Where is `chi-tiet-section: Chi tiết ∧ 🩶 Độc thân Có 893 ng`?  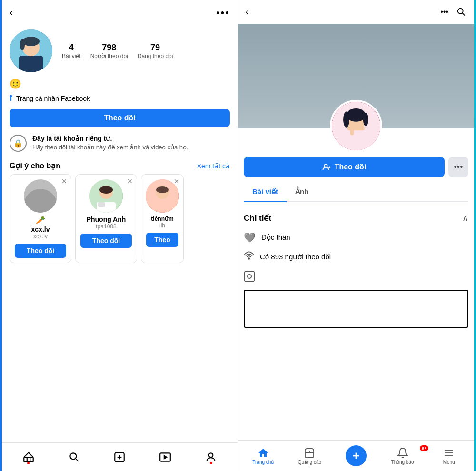 chi-tiet-section: Chi tiết ∧ 🩶 Độc thân Có 893 ng is located at coordinates (356, 271).